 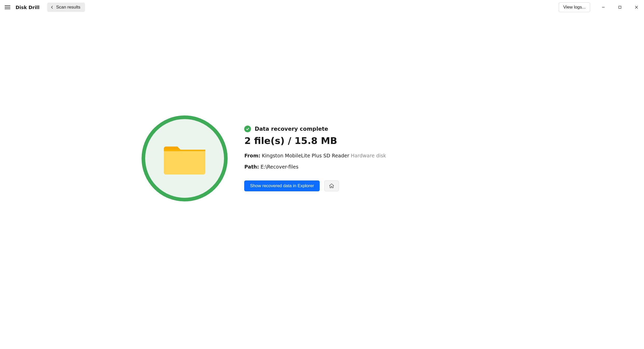 What do you see at coordinates (8, 7) in the screenshot?
I see `menu-icon` at bounding box center [8, 7].